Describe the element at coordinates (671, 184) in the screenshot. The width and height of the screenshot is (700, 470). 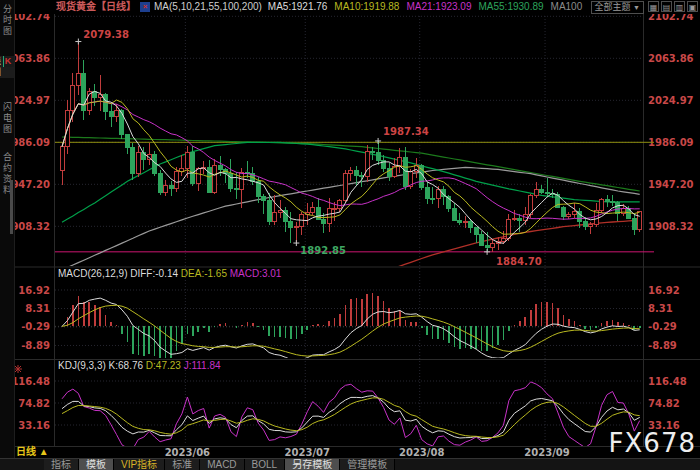
I see `price-axis-label: 1947.20` at that location.